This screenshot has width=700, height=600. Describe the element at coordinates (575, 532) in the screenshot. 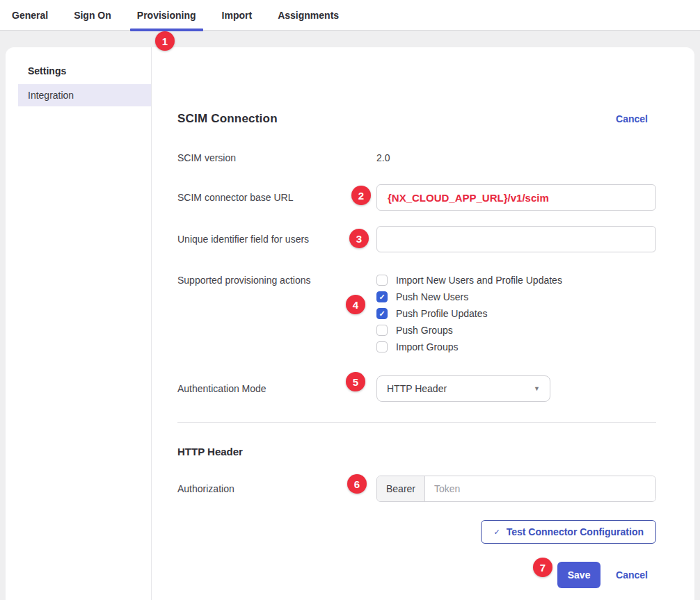

I see `test-connector-configuration-label: Test Connector Configuration` at that location.